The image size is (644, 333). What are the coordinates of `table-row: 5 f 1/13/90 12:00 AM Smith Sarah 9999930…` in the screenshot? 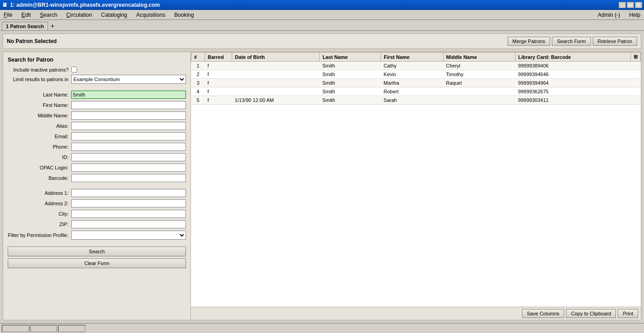 It's located at (416, 101).